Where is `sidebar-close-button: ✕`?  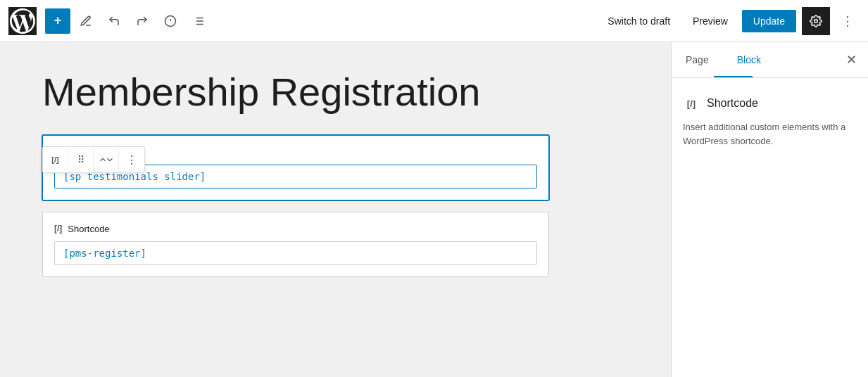 sidebar-close-button: ✕ is located at coordinates (852, 60).